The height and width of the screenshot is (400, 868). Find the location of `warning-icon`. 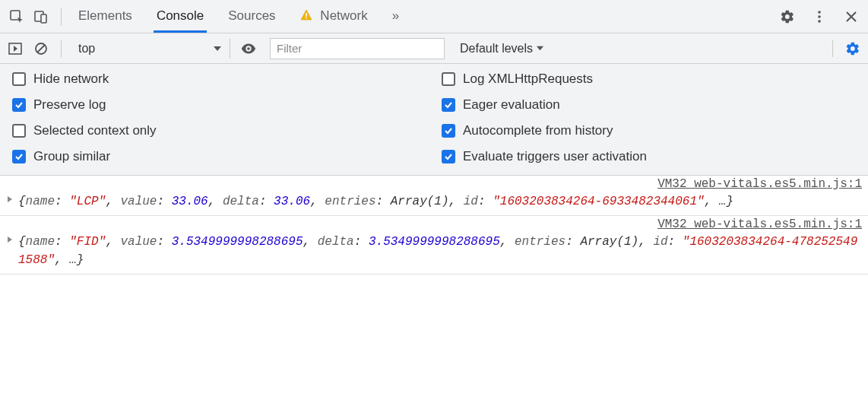

warning-icon is located at coordinates (309, 15).